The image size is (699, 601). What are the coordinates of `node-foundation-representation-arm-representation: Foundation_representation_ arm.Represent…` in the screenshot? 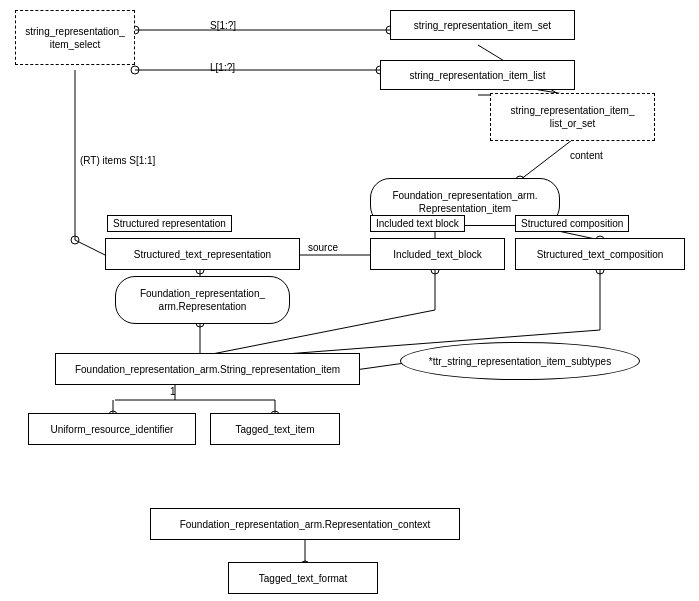 It's located at (202, 300).